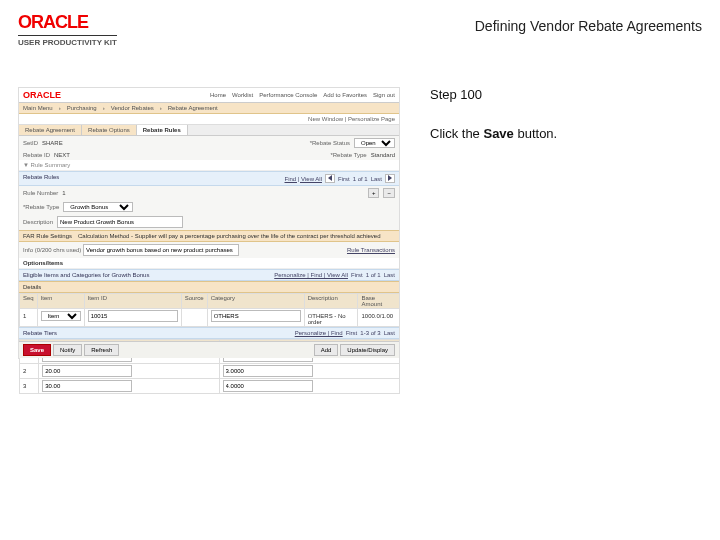 This screenshot has width=720, height=540. What do you see at coordinates (390, 333) in the screenshot?
I see `tiers-last: Last` at bounding box center [390, 333].